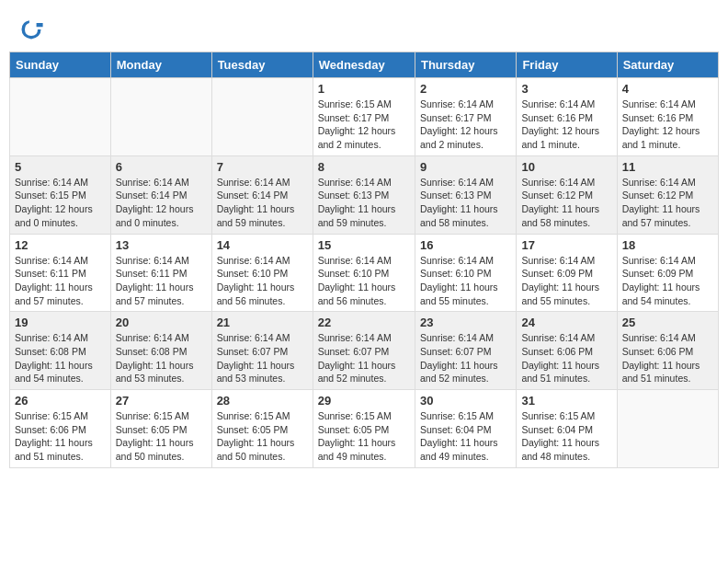 The width and height of the screenshot is (728, 563). Describe the element at coordinates (364, 401) in the screenshot. I see `day-number: 29` at that location.